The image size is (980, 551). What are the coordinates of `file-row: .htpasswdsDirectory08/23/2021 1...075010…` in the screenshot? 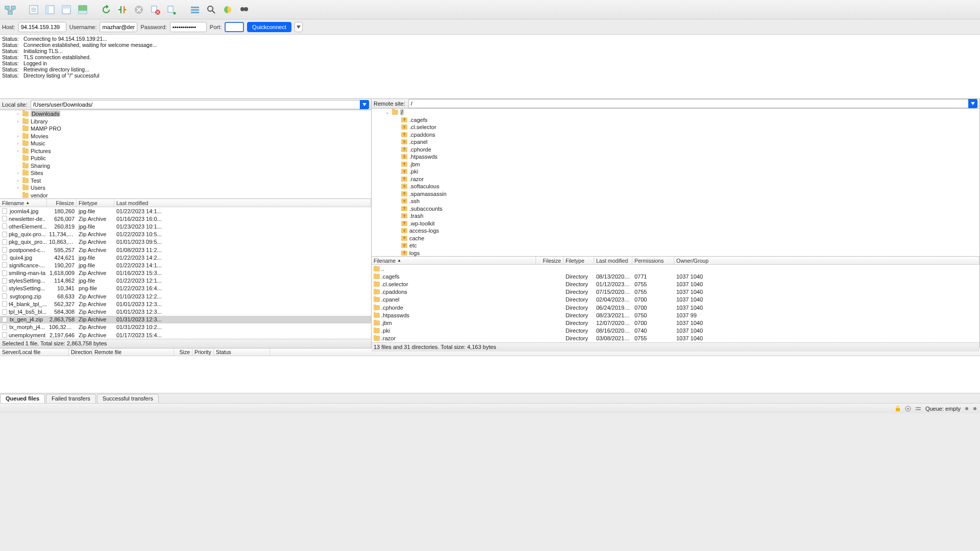 It's located at (676, 315).